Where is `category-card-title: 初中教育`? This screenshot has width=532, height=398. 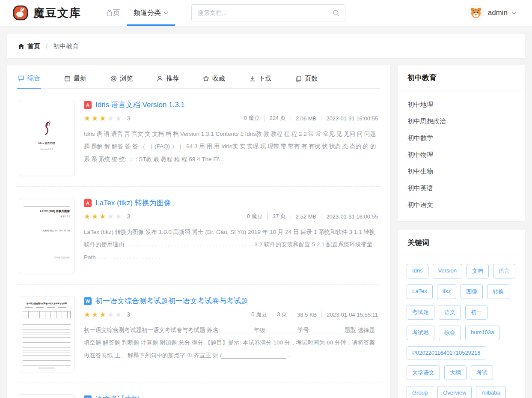 category-card-title: 初中教育 is located at coordinates (461, 78).